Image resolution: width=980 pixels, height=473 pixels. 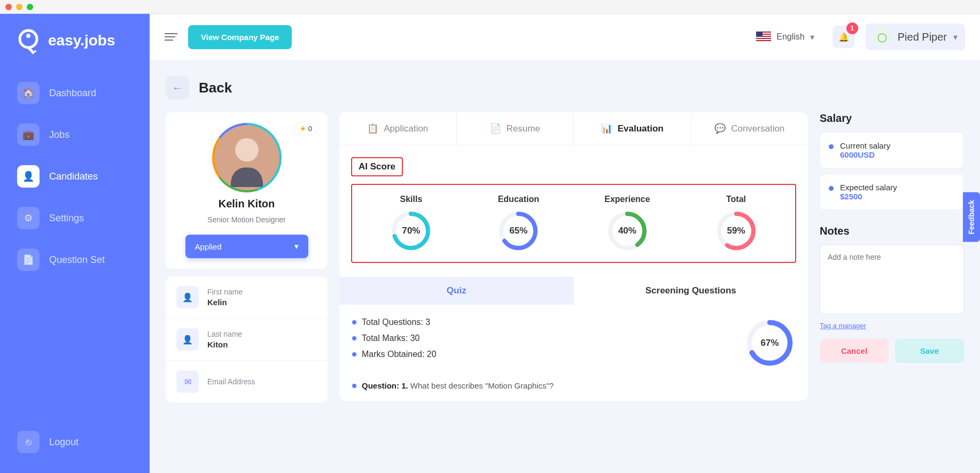 What do you see at coordinates (28, 176) in the screenshot?
I see `user-icon: 👤` at bounding box center [28, 176].